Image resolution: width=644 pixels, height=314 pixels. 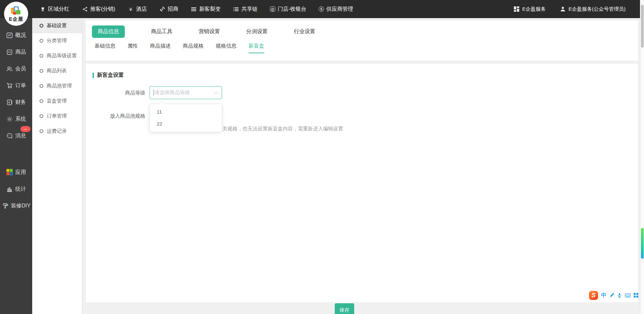 I want to click on overview-icon, so click(x=10, y=35).